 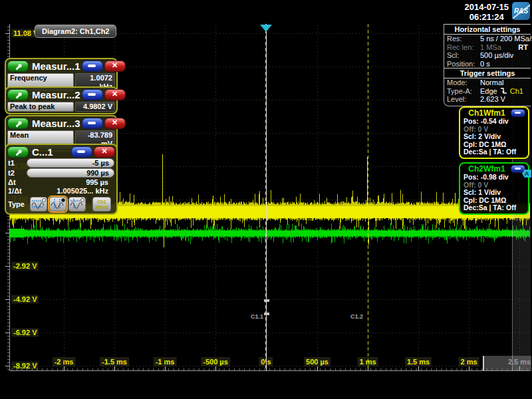 I want to click on diagram-tab: Diagram2: Ch1,Ch2, so click(x=76, y=31).